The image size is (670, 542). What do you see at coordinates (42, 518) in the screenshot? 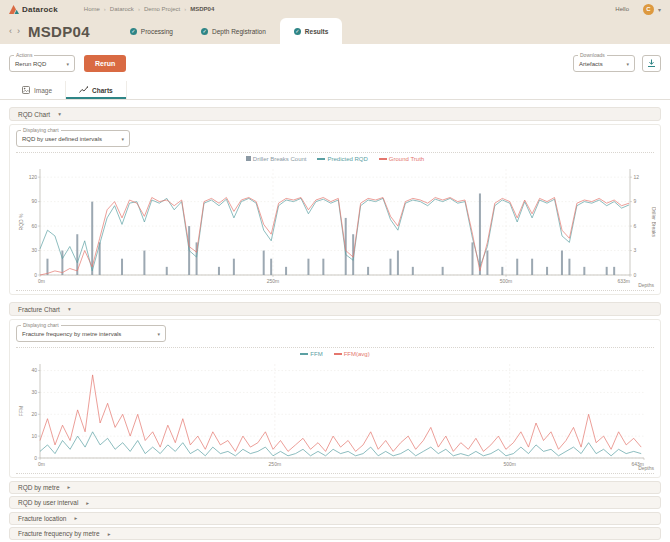
I see `accordion-label: Fracture location` at bounding box center [42, 518].